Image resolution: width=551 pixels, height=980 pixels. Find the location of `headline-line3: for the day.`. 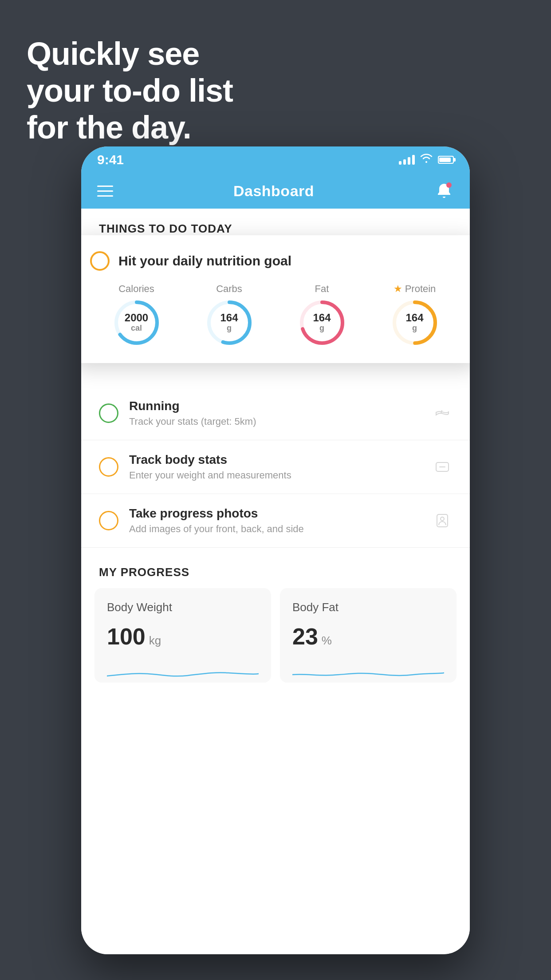

headline-line3: for the day. is located at coordinates (130, 128).